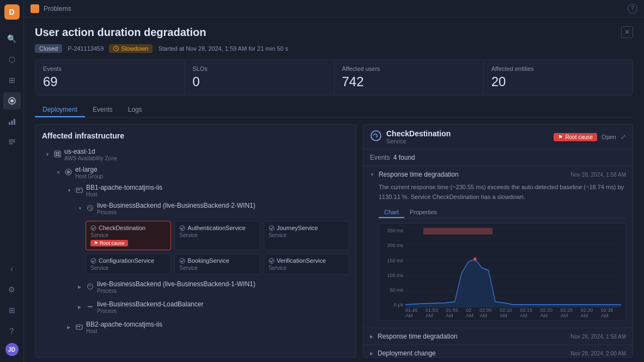  What do you see at coordinates (306, 264) in the screenshot?
I see `service-verification: VerificationService Service` at bounding box center [306, 264].